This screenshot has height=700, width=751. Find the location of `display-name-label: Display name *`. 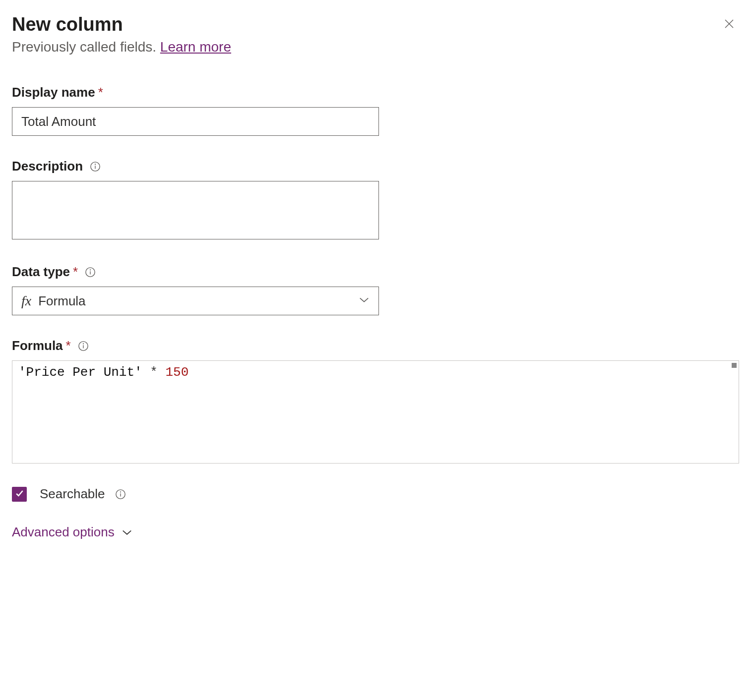

display-name-label: Display name * is located at coordinates (376, 92).